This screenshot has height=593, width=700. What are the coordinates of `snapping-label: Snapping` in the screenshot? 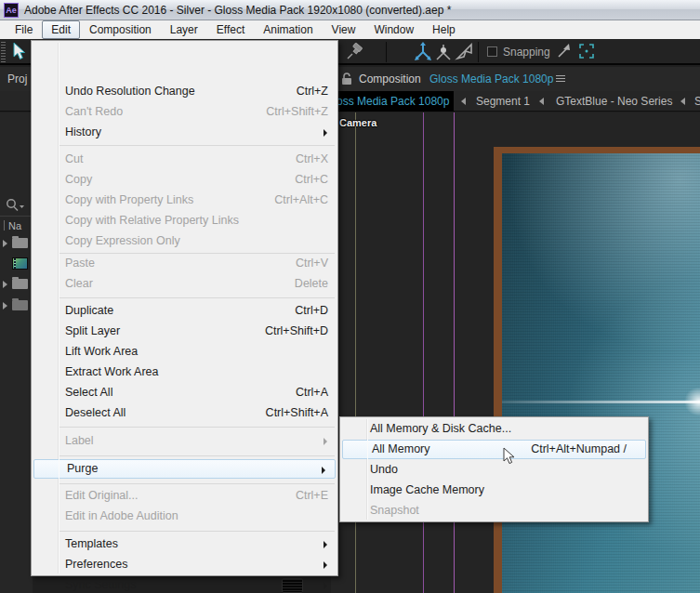 It's located at (526, 52).